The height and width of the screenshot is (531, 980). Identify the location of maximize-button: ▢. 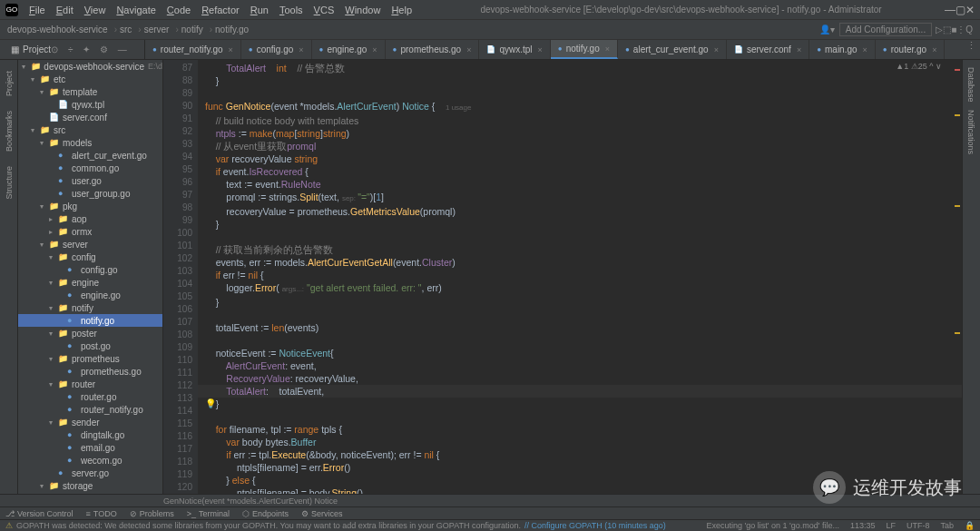
(960, 10).